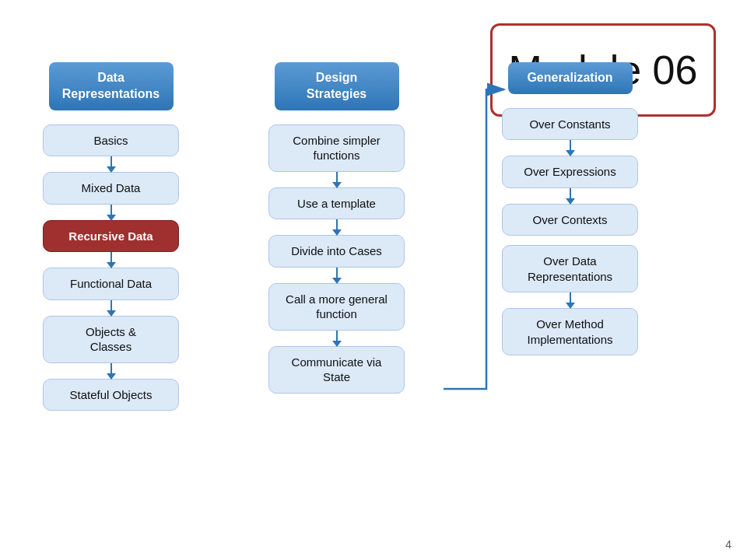  What do you see at coordinates (570, 300) in the screenshot?
I see `arrow-data-method` at bounding box center [570, 300].